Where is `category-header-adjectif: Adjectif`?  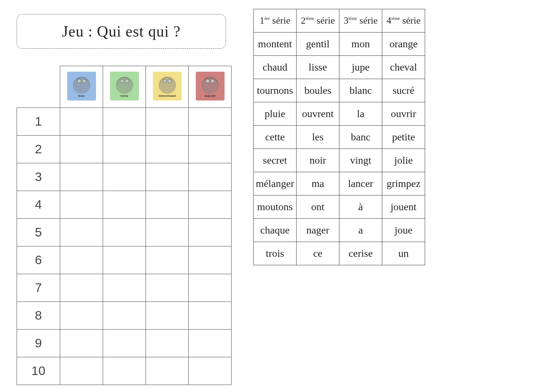 category-header-adjectif: Adjectif is located at coordinates (210, 87).